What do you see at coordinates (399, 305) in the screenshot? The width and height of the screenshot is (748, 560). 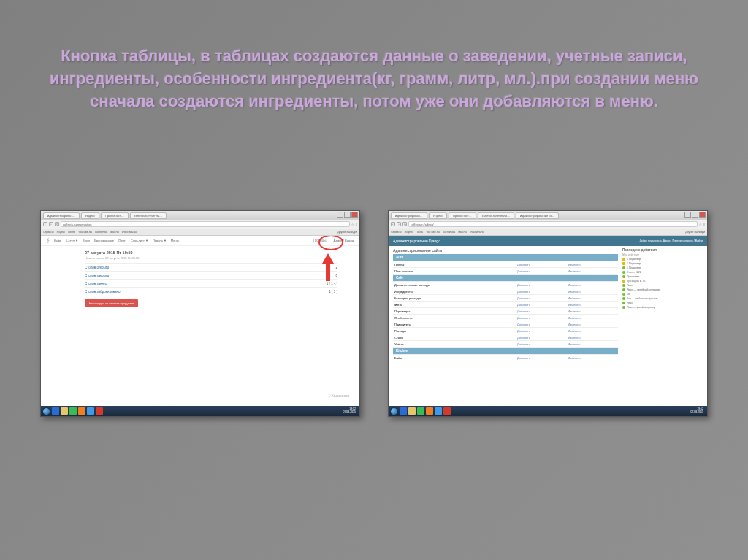 I see `model-link: Меню` at bounding box center [399, 305].